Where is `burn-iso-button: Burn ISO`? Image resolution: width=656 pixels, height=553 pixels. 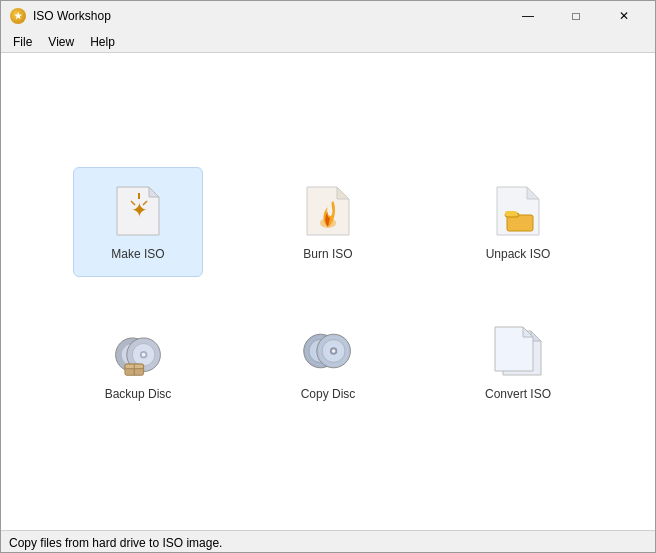 burn-iso-button: Burn ISO is located at coordinates (328, 222).